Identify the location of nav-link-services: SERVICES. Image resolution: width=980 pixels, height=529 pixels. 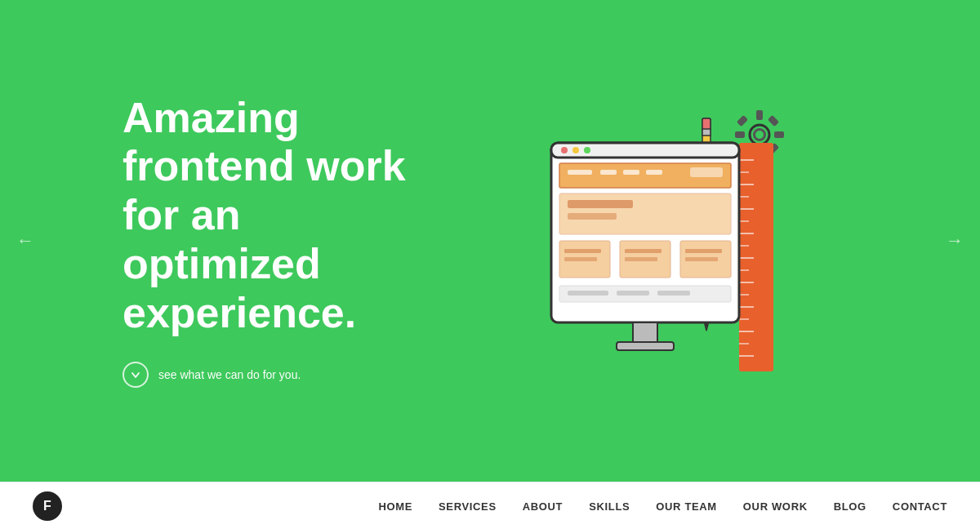
(467, 506).